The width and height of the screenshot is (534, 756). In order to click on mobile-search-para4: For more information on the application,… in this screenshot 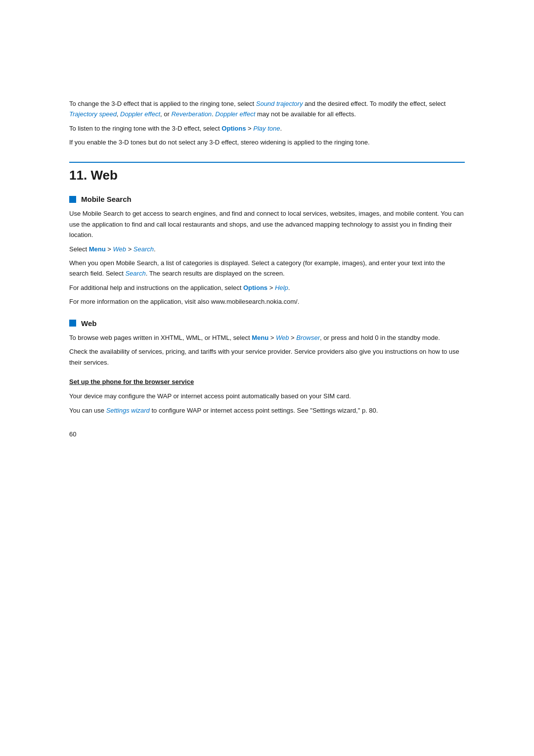, I will do `click(267, 302)`.